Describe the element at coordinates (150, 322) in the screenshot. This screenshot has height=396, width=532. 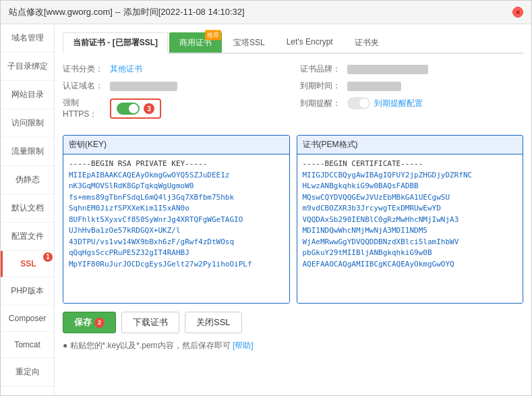
I see `download-button: 下载证书` at that location.